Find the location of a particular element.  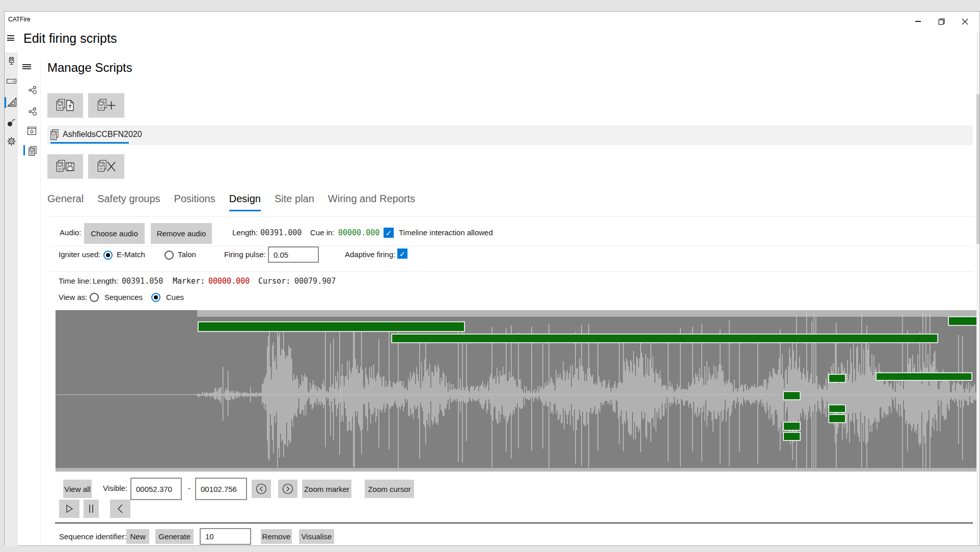

delete-script-button is located at coordinates (106, 167).